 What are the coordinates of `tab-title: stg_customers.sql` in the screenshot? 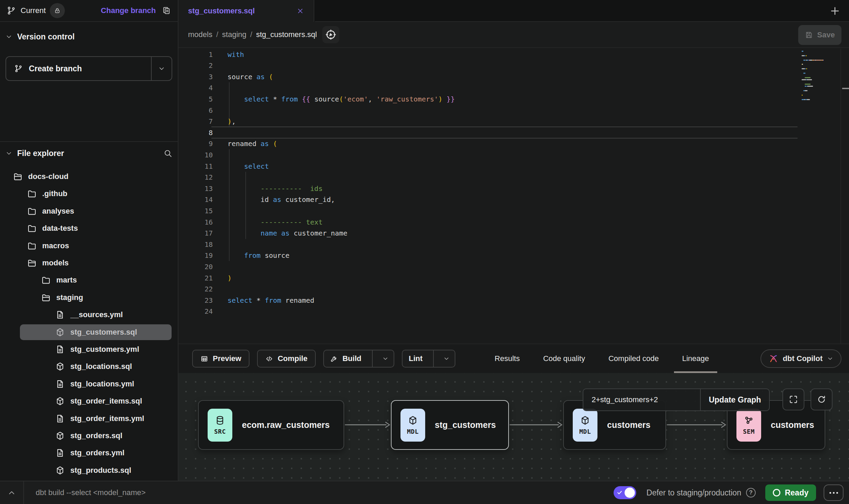 It's located at (221, 11).